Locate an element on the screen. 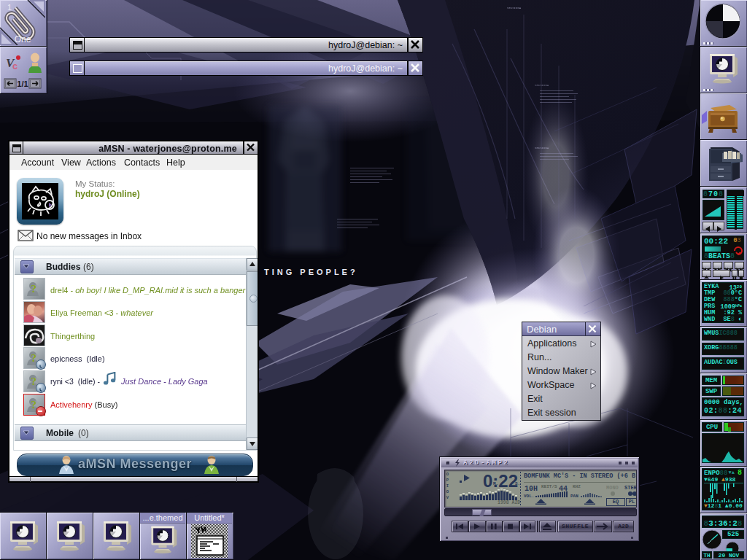 The image size is (747, 560). svg-text: c is located at coordinates (15, 66).